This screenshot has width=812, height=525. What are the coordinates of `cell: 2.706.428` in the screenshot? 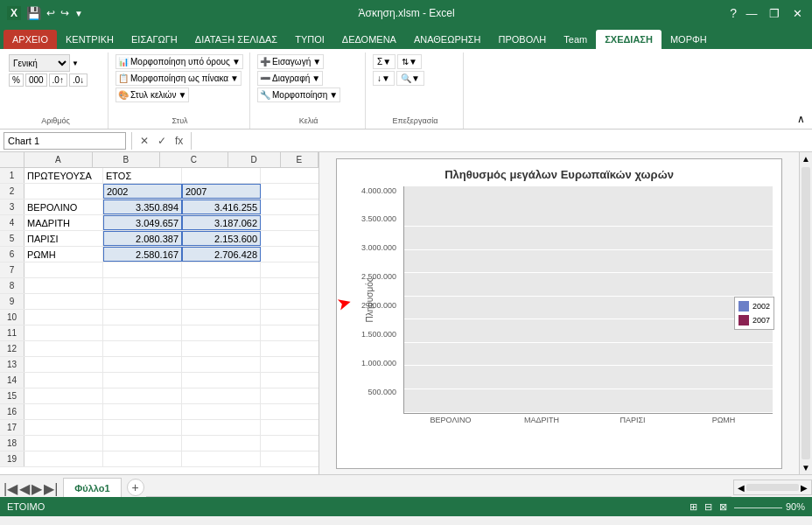 It's located at (221, 254).